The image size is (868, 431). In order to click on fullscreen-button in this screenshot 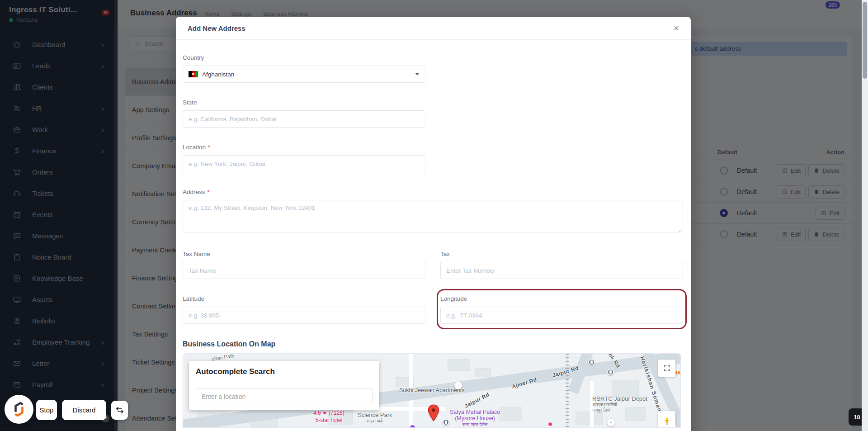, I will do `click(667, 368)`.